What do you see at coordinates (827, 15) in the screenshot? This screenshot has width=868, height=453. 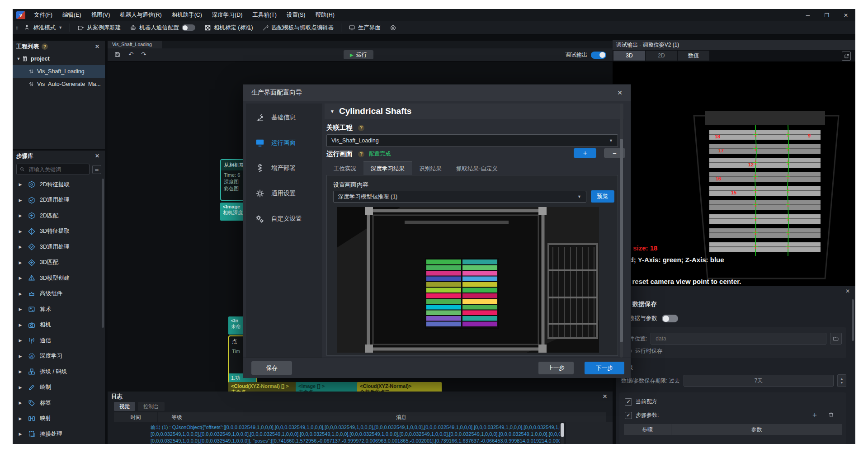 I see `maximize-icon: ❐` at bounding box center [827, 15].